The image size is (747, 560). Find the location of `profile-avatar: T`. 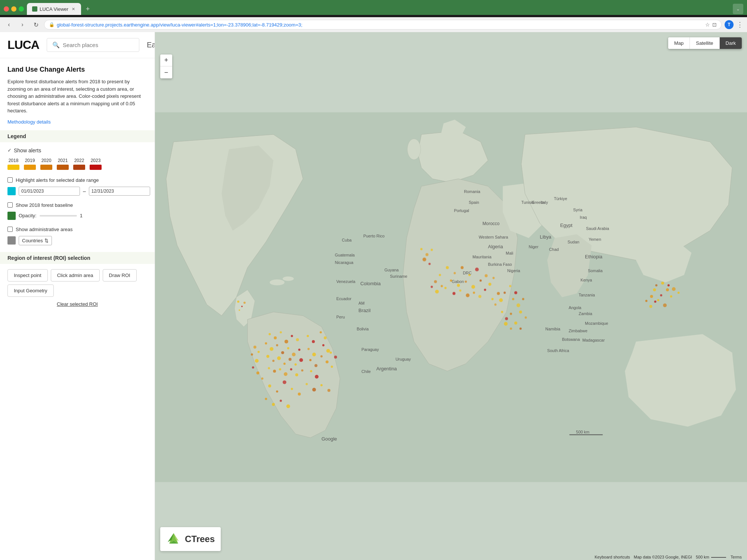

profile-avatar: T is located at coordinates (729, 25).